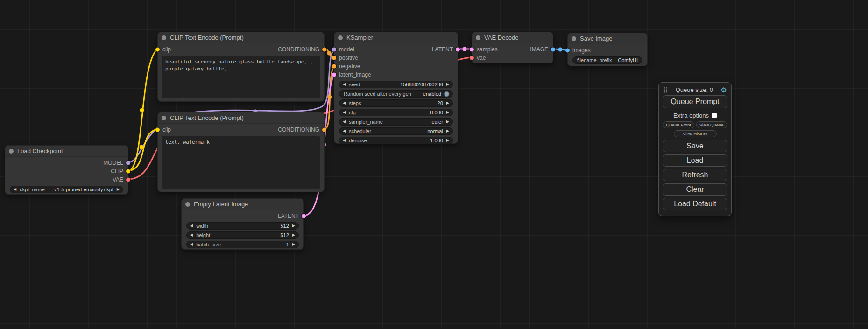  What do you see at coordinates (66, 189) in the screenshot?
I see `ckpt-name-widget: ◀ ckpt_name v1-5-pruned-emaonly.ckpt ▶` at bounding box center [66, 189].